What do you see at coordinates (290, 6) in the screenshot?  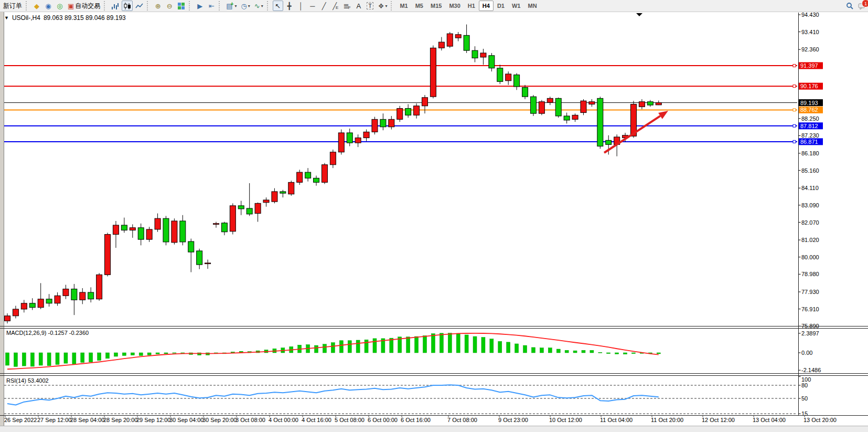 I see `crosshair-icon: ╋` at bounding box center [290, 6].